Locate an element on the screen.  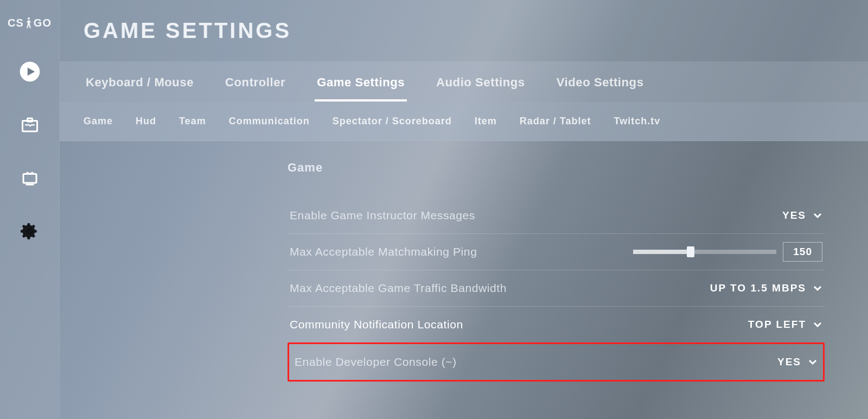
slider-thumb is located at coordinates (691, 252).